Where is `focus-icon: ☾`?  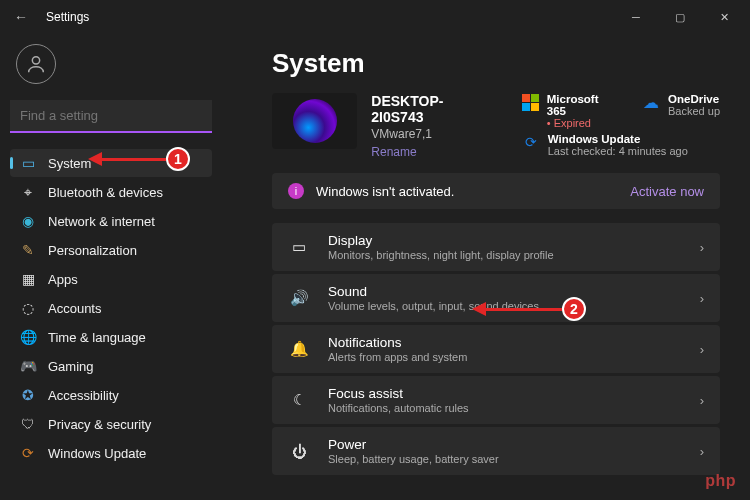
focus-icon: ☾ is located at coordinates (299, 400).